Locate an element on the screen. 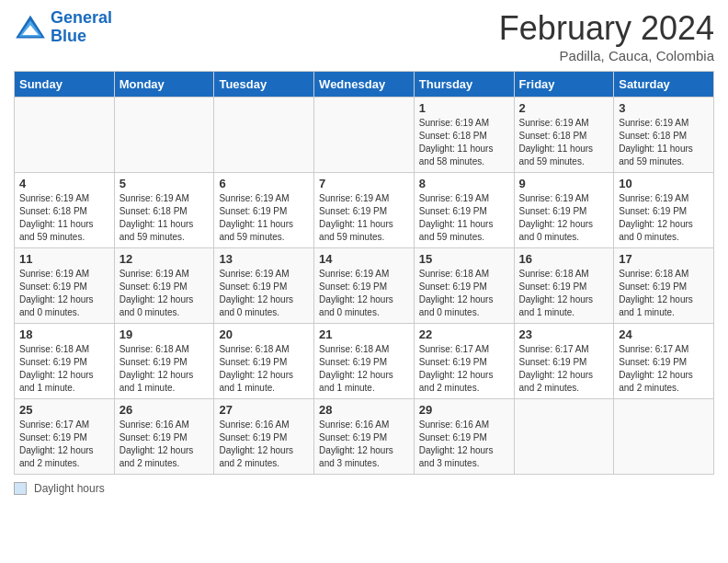 This screenshot has width=728, height=563. logo: General Blue is located at coordinates (63, 28).